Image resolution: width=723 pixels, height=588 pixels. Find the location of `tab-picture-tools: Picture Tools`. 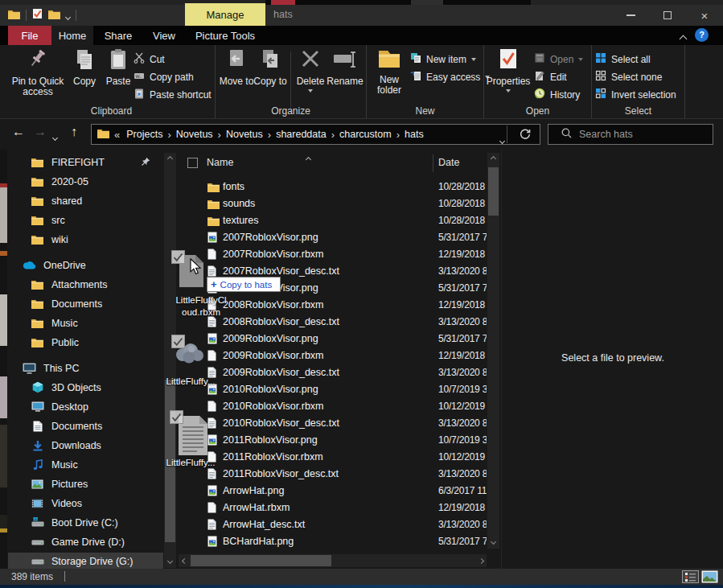

tab-picture-tools: Picture Tools is located at coordinates (225, 35).